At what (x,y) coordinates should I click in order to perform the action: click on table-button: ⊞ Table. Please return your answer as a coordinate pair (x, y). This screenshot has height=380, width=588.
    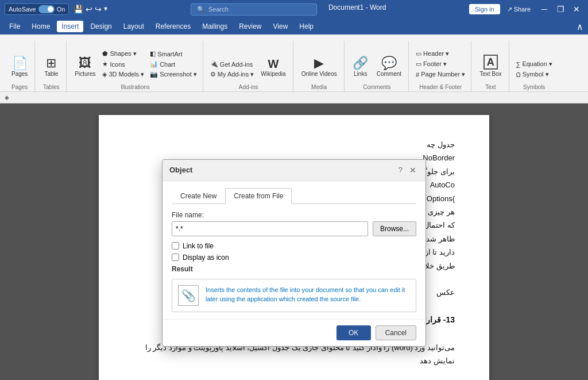
    Looking at the image, I should click on (51, 67).